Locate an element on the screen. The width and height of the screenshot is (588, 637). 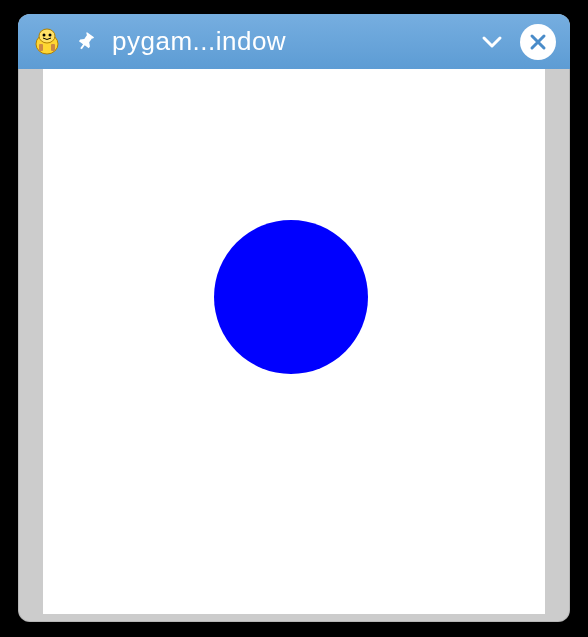
pin-icon is located at coordinates (87, 42).